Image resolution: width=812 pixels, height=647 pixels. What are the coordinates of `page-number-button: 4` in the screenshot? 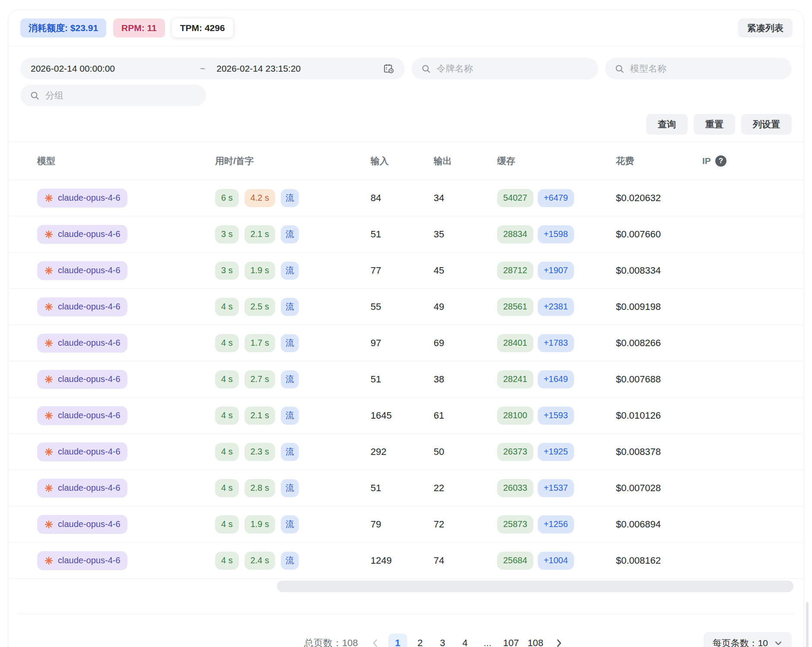 It's located at (465, 641).